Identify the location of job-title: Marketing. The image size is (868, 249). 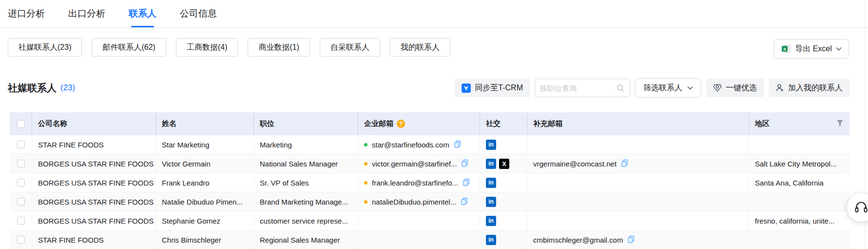
(276, 145).